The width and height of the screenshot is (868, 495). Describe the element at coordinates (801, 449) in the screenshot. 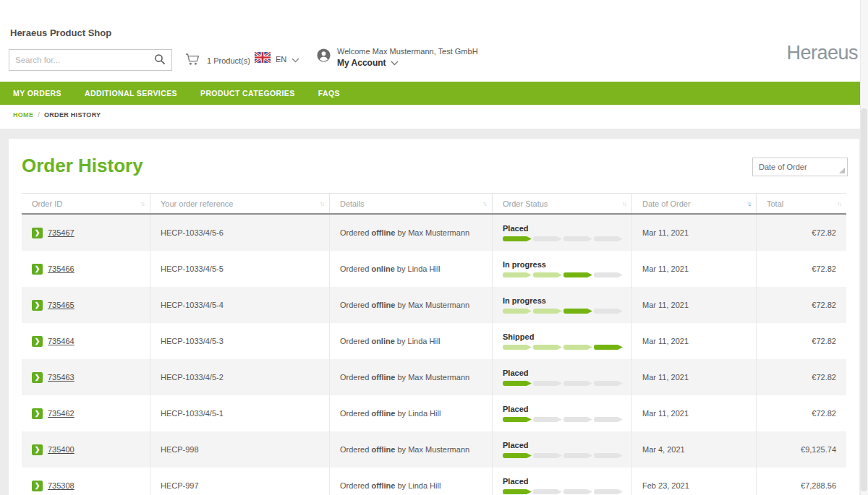

I see `order-total-cell: €9,125.74` at that location.